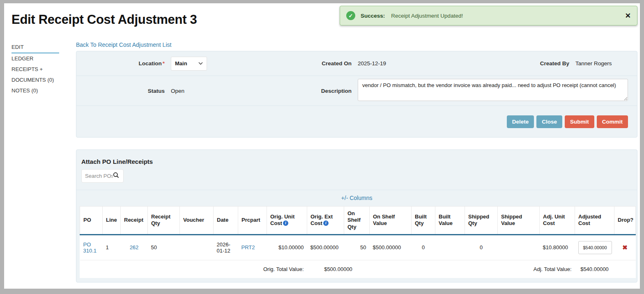  What do you see at coordinates (580, 122) in the screenshot?
I see `submit-button: Submit` at bounding box center [580, 122].